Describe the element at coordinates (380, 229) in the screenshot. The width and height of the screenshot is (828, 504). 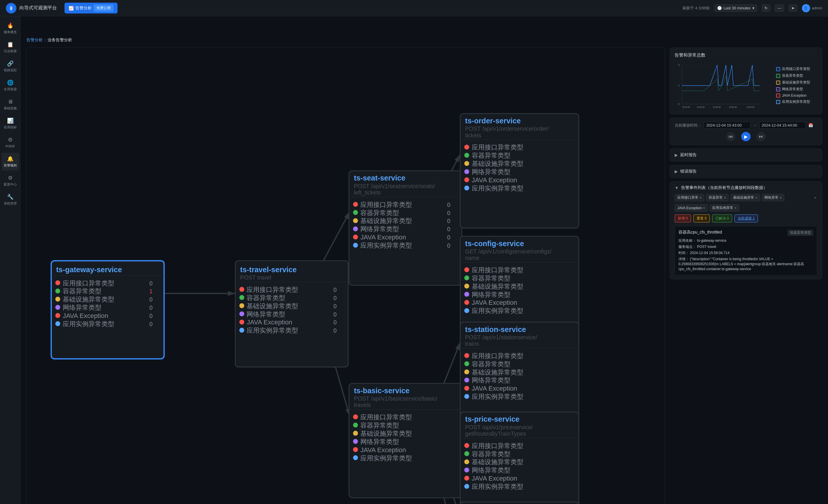
I see `svg-text: 网络异常类型` at that location.